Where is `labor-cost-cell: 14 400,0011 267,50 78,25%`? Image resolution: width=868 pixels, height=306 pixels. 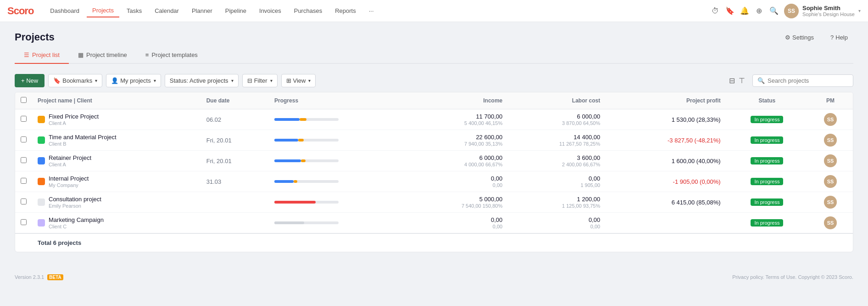
labor-cost-cell: 14 400,0011 267,50 78,25% is located at coordinates (557, 141).